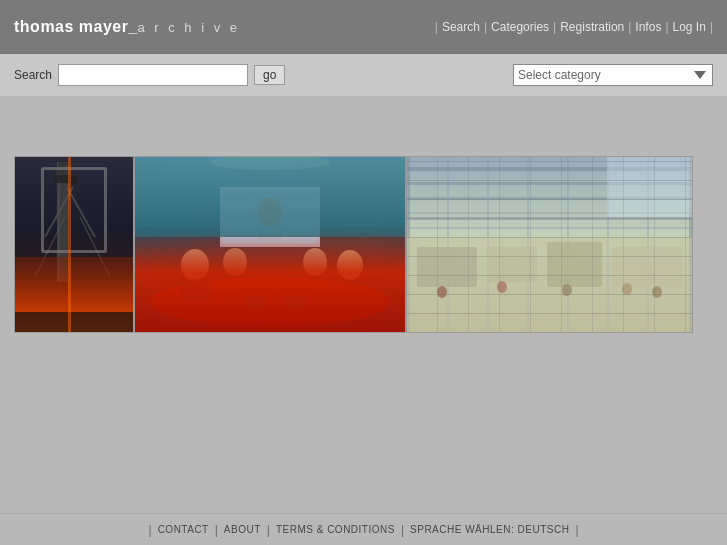  Describe the element at coordinates (613, 75) in the screenshot. I see `category-select: Select category Architecture Industry Ev…` at that location.